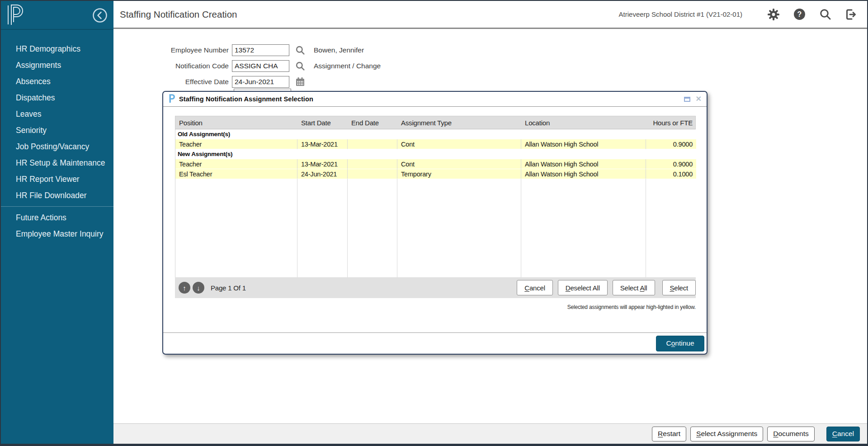 The width and height of the screenshot is (868, 446). What do you see at coordinates (490, 15) in the screenshot?
I see `app-header: Staffing Notification Creation Atrieveer…` at bounding box center [490, 15].